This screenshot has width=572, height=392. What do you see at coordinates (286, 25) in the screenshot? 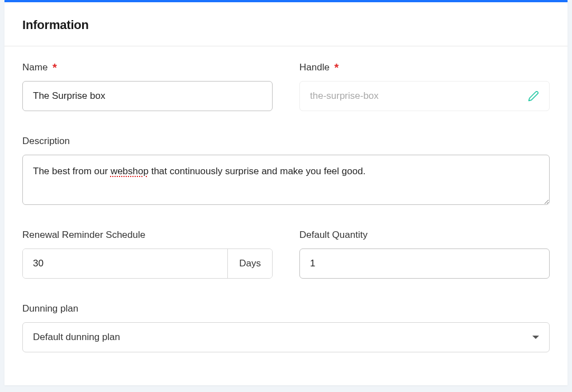
I see `section-title: Information` at bounding box center [286, 25].